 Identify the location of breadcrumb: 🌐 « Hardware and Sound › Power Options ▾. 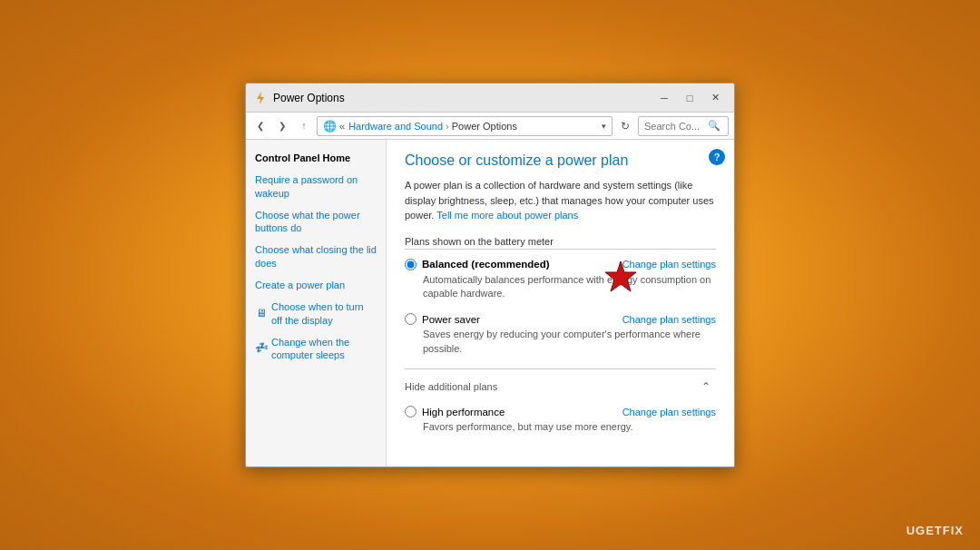
(465, 126).